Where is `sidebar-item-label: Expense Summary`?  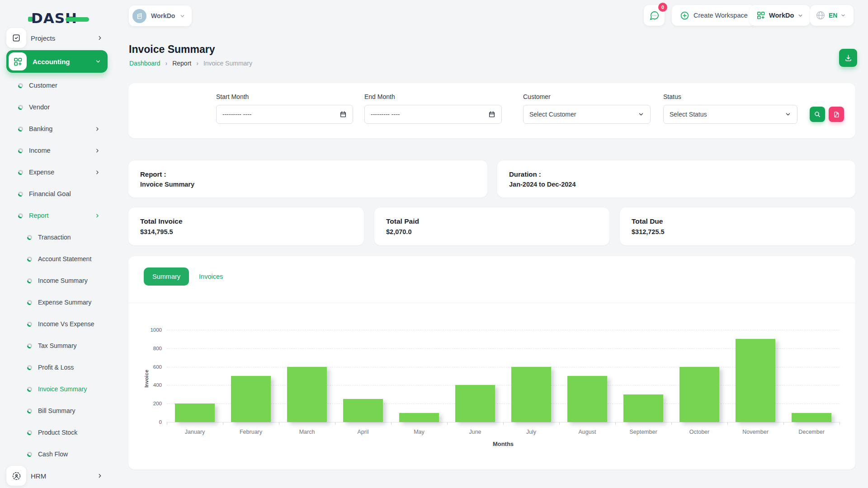 sidebar-item-label: Expense Summary is located at coordinates (69, 302).